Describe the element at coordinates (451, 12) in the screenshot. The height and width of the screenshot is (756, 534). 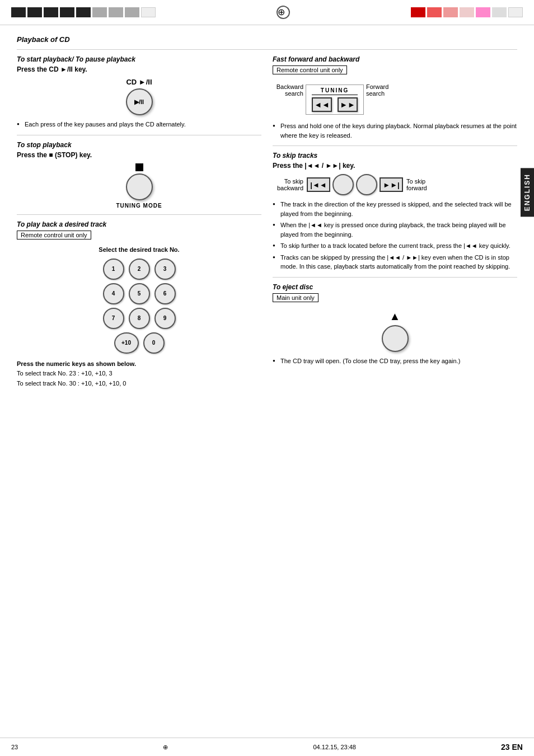
I see `bar-block-r3` at that location.